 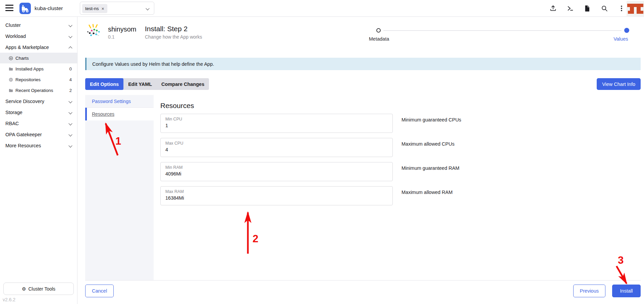 I want to click on max-ram-input, so click(x=276, y=198).